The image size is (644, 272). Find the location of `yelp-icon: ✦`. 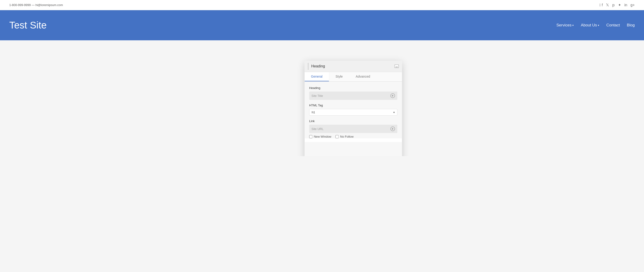

yelp-icon: ✦ is located at coordinates (620, 5).